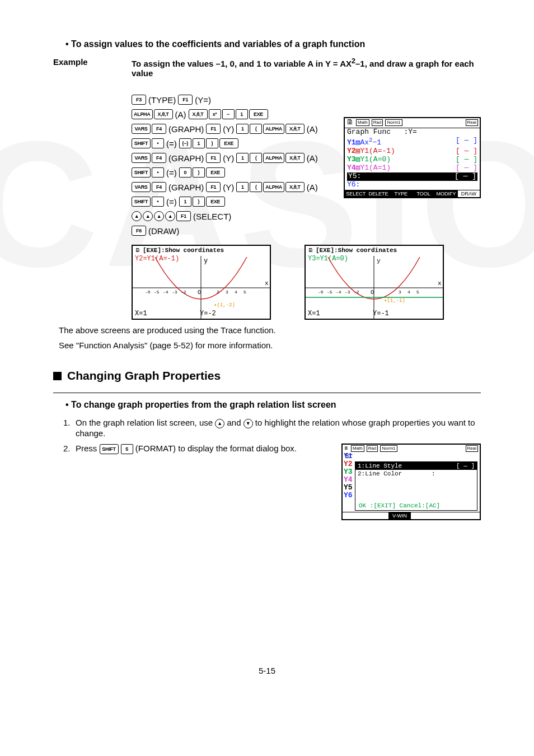 This screenshot has width=534, height=756. Describe the element at coordinates (377, 142) in the screenshot. I see `y1-expr-b: −1` at that location.